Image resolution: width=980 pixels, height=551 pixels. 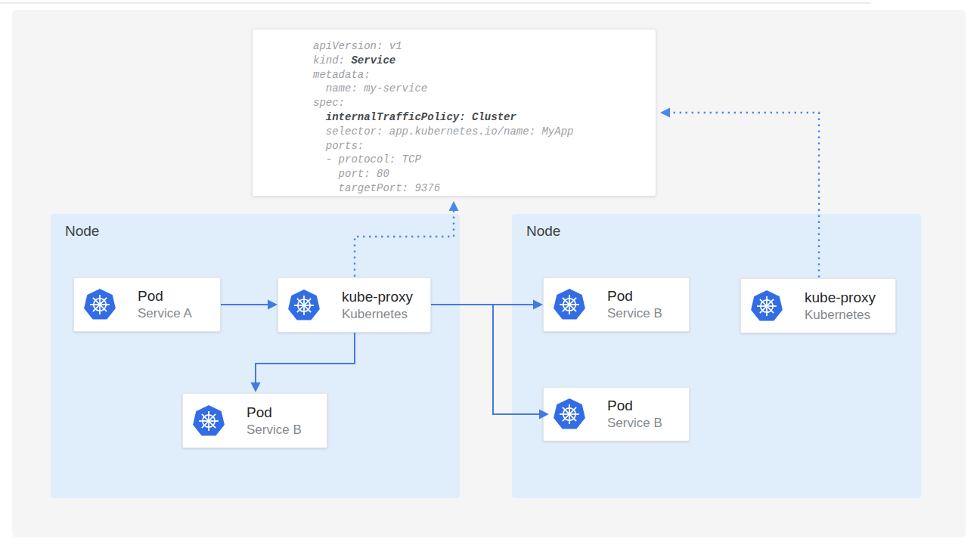 What do you see at coordinates (484, 47) in the screenshot?
I see `code-line: apiVersion: v1` at bounding box center [484, 47].